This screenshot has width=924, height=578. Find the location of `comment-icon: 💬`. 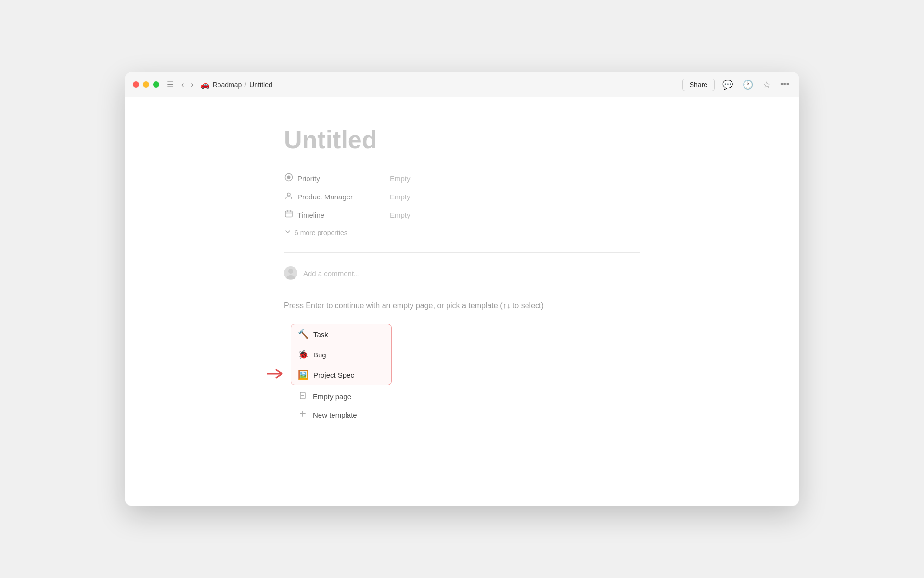

comment-icon: 💬 is located at coordinates (728, 85).